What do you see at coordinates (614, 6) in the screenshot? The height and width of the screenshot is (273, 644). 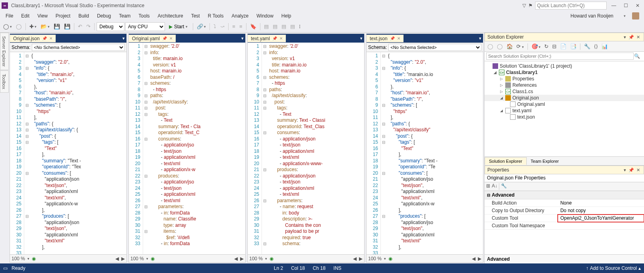 I see `minimize-button: —` at bounding box center [614, 6].